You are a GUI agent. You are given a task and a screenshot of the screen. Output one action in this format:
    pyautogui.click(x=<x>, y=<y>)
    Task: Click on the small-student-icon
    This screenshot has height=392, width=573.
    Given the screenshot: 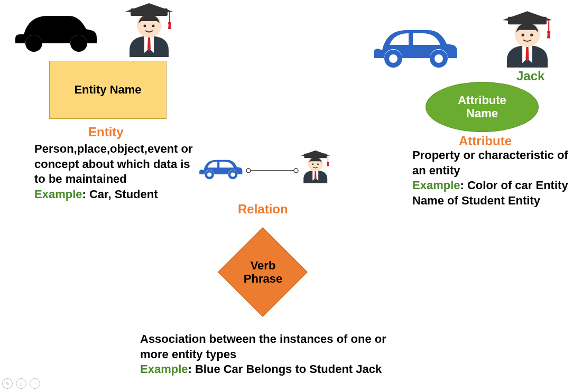 What is the action you would take?
    pyautogui.click(x=316, y=167)
    